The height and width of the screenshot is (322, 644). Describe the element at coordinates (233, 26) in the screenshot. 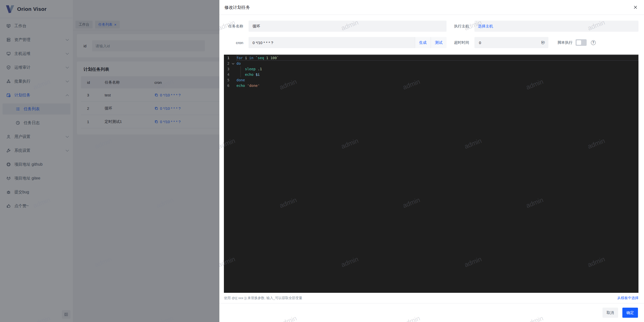

I see `task-name-label: 任务名称` at that location.